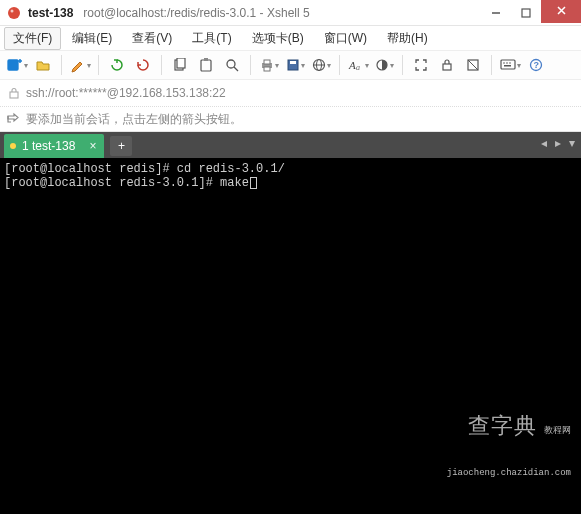 Image resolution: width=581 pixels, height=518 pixels. What do you see at coordinates (558, 143) in the screenshot?
I see `tab-nav: ◂ ▸ ▾` at bounding box center [558, 143].